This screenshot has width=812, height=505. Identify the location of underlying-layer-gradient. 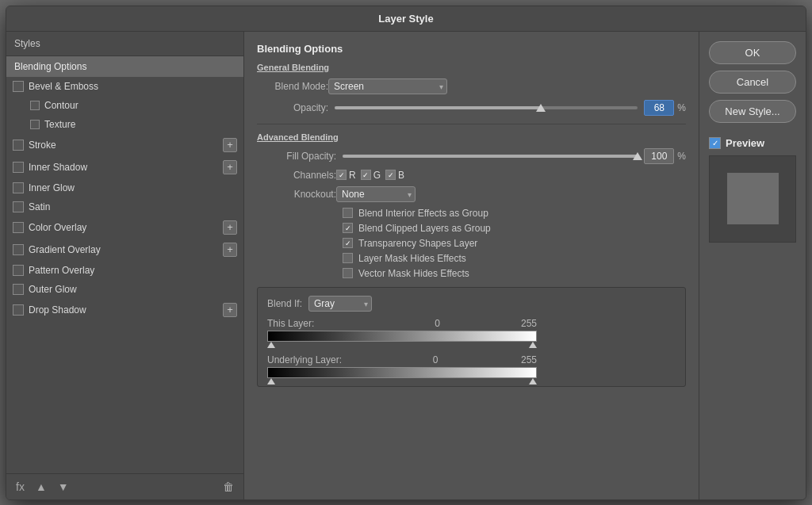
(402, 373).